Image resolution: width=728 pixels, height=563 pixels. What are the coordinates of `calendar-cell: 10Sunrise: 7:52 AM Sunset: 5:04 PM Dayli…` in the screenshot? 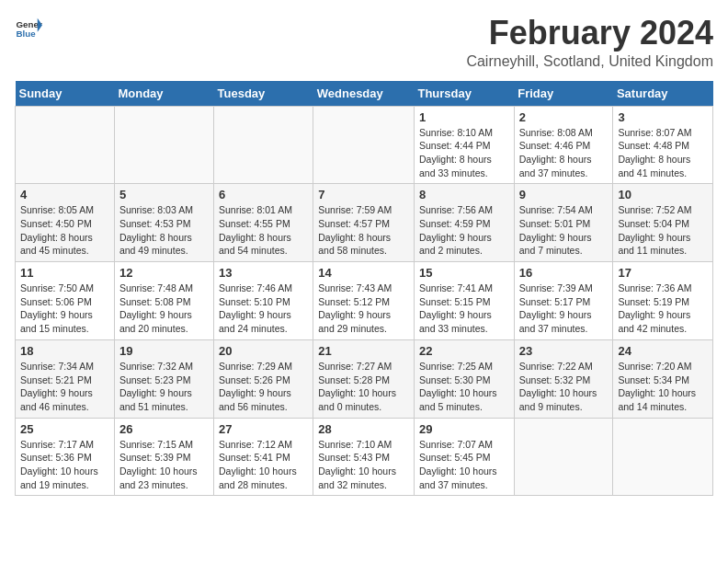 It's located at (664, 223).